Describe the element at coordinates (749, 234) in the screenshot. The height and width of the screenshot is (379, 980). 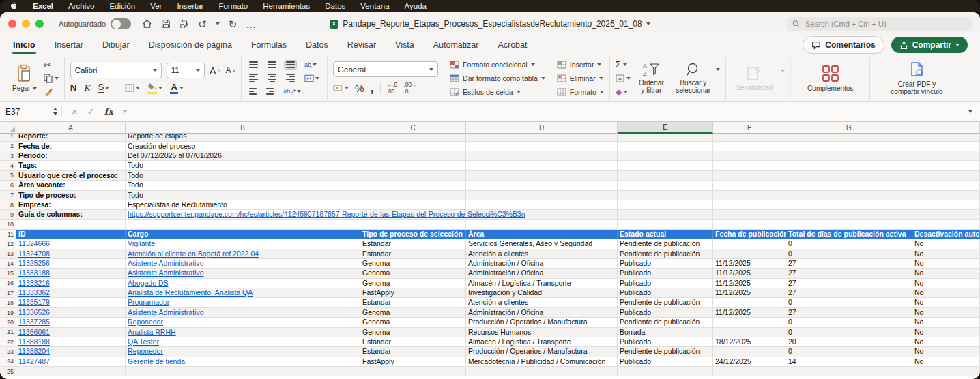
I see `cell-F11: Fecha de publicación` at that location.